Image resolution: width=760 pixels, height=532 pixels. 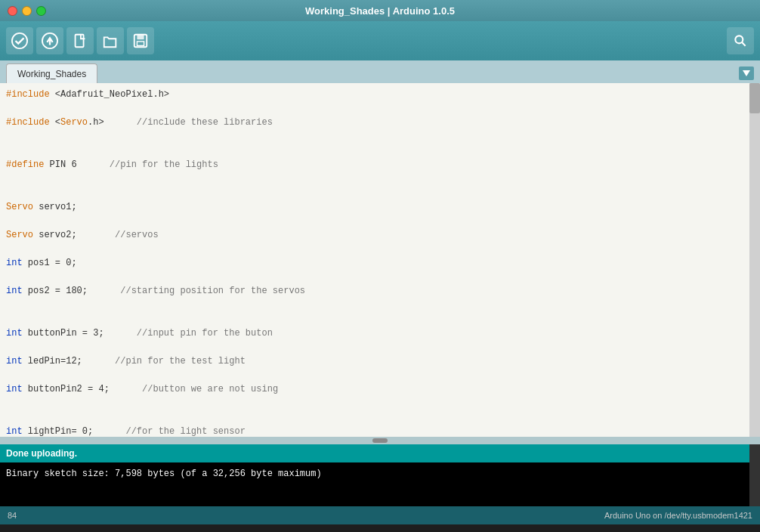 What do you see at coordinates (755, 475) in the screenshot?
I see `console-scrollbar` at bounding box center [755, 475].